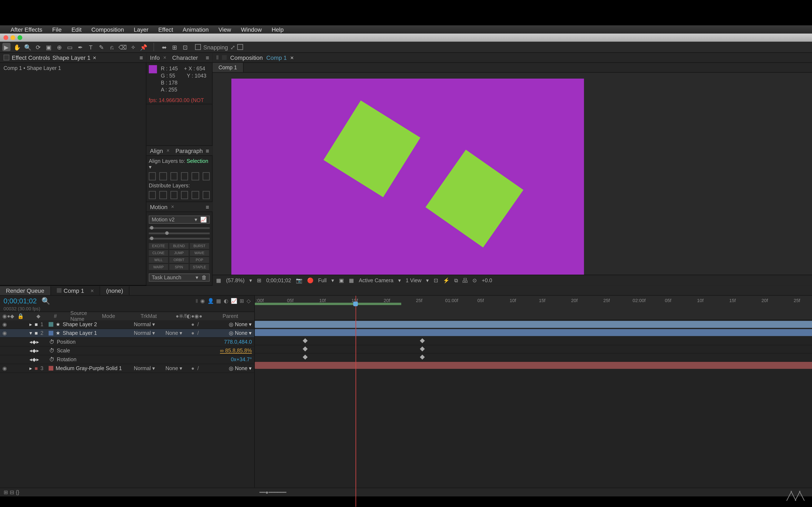  What do you see at coordinates (20, 301) in the screenshot?
I see `current-time-display: 0;00;01;02` at bounding box center [20, 301].